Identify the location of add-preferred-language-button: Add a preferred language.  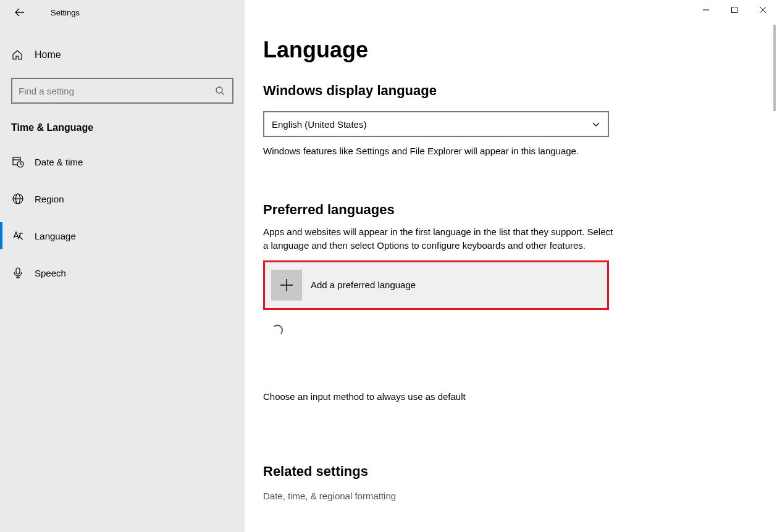
(436, 285).